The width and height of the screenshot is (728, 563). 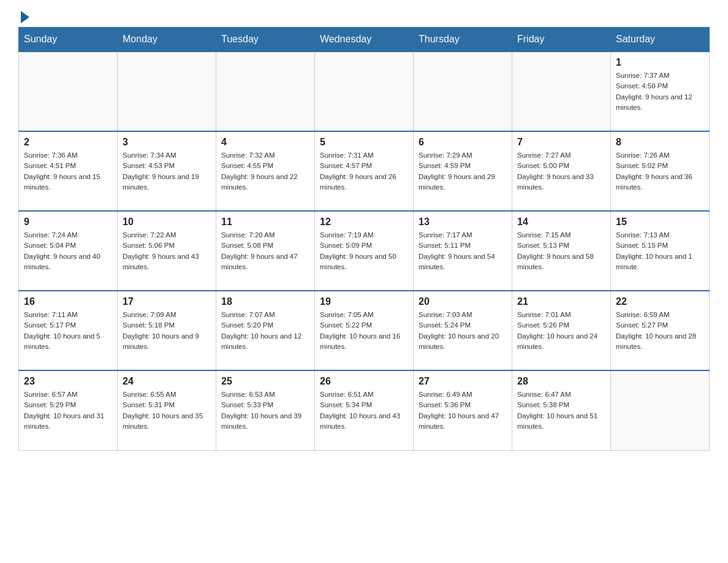 I want to click on calendar-cell: 7Sunrise: 7:27 AM Sunset: 5:00 PM Daylig…, so click(x=561, y=171).